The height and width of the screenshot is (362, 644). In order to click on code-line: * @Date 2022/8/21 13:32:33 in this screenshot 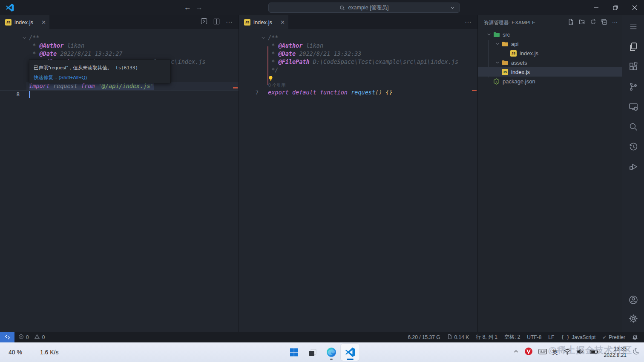, I will do `click(358, 54)`.